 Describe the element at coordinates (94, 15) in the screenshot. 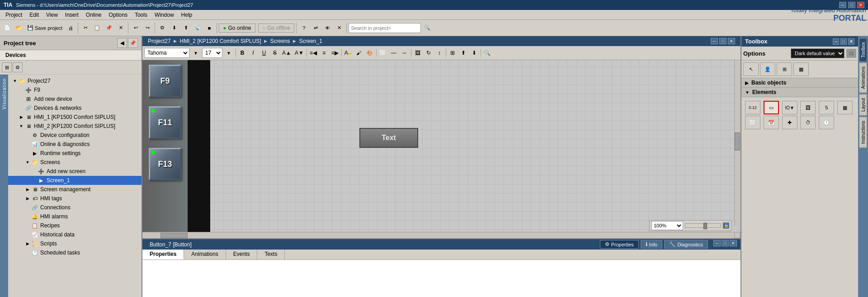

I see `menu-online: Online` at that location.